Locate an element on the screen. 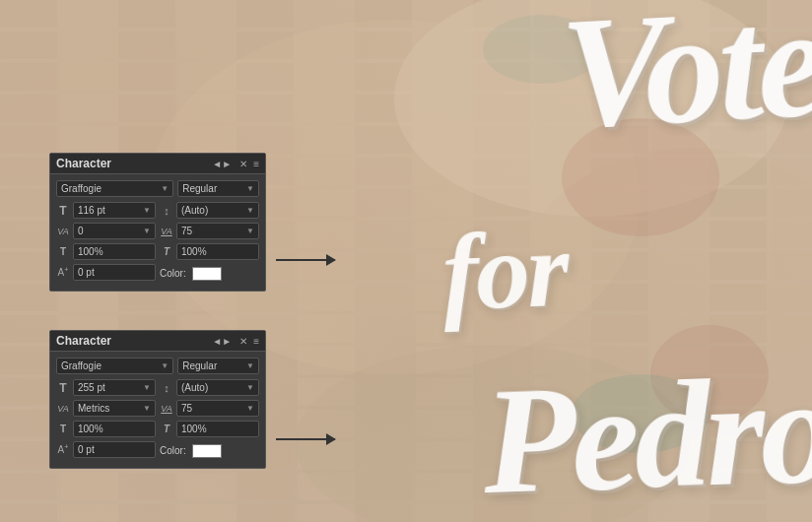  vscale-icon-bottom: T is located at coordinates (167, 429).